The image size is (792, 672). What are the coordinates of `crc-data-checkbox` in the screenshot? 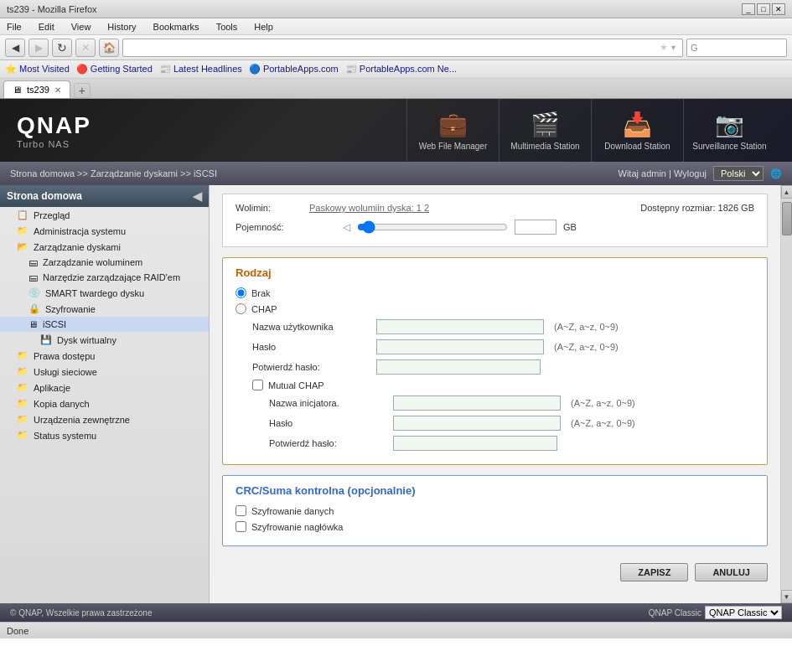 It's located at (241, 511).